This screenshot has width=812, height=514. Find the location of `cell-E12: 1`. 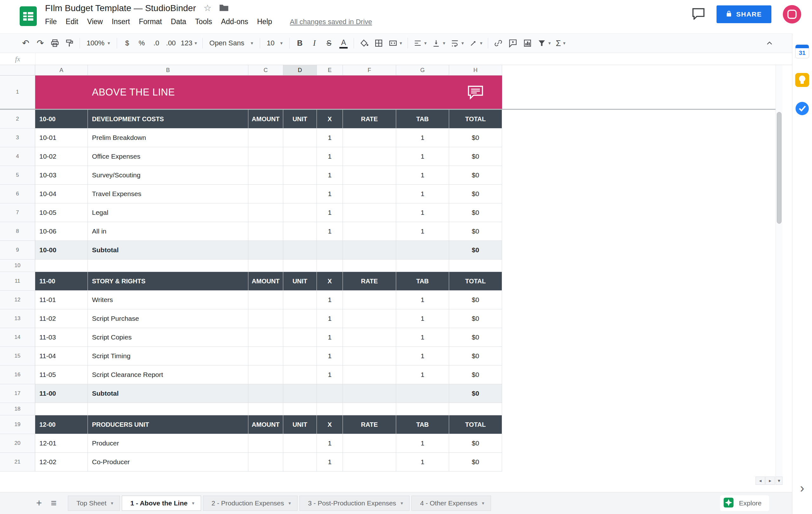

cell-E12: 1 is located at coordinates (330, 300).